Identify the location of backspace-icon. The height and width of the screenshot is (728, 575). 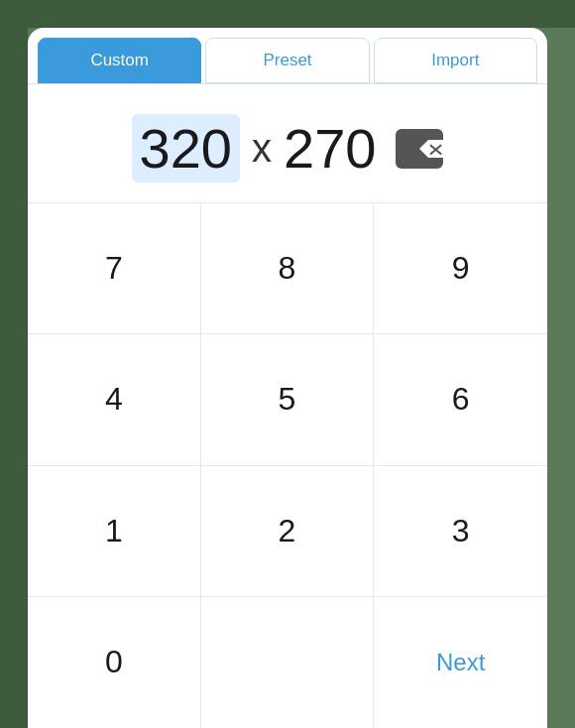
(432, 149).